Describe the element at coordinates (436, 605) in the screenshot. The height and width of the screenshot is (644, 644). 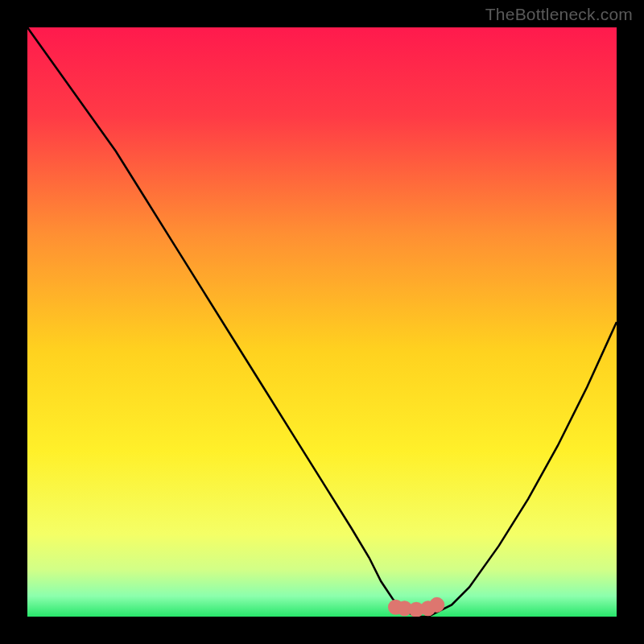
I see `optimum-marker` at that location.